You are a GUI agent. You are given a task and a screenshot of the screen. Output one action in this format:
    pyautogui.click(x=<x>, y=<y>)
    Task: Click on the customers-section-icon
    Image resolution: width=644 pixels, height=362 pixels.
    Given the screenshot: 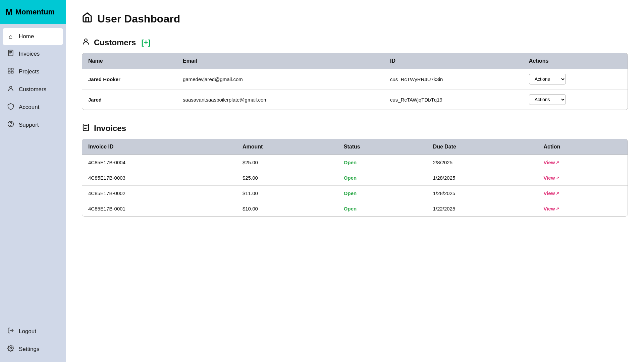 What is the action you would take?
    pyautogui.click(x=86, y=43)
    